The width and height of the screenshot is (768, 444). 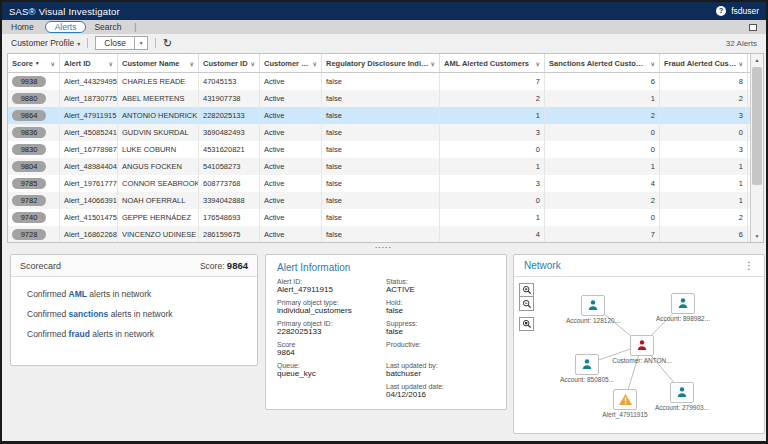 What do you see at coordinates (440, 286) in the screenshot?
I see `info-field: Status:ACTIVE` at bounding box center [440, 286].